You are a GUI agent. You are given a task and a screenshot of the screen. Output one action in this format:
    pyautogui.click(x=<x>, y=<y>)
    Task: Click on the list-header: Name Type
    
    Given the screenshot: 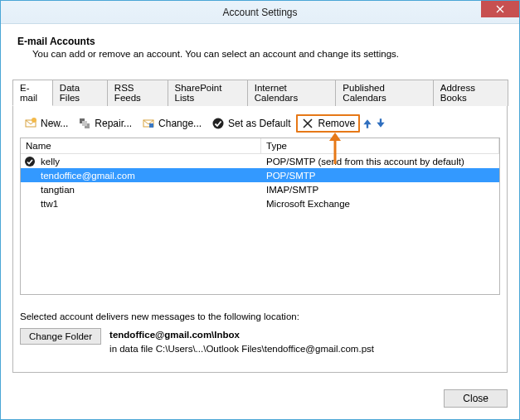 What is the action you would take?
    pyautogui.click(x=260, y=146)
    